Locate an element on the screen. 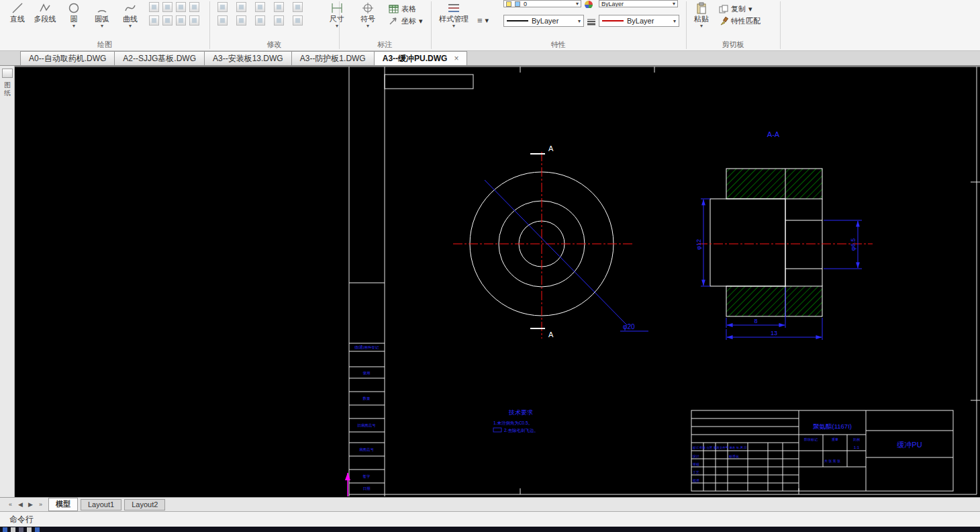  svg-text: 签字 is located at coordinates (367, 477).